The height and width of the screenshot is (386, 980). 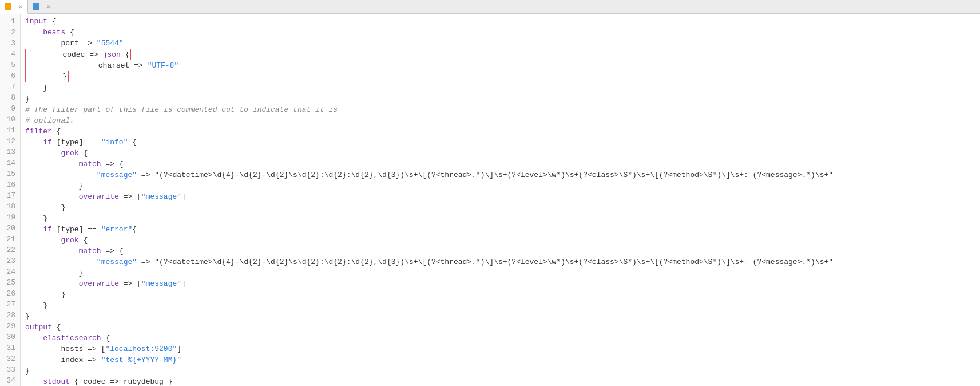 What do you see at coordinates (502, 316) in the screenshot?
I see `code-line-28: }` at bounding box center [502, 316].